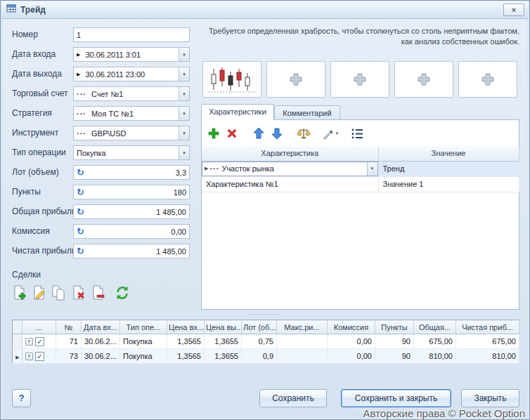 The height and width of the screenshot is (420, 530). Describe the element at coordinates (122, 293) in the screenshot. I see `refresh-deals-button` at that location.